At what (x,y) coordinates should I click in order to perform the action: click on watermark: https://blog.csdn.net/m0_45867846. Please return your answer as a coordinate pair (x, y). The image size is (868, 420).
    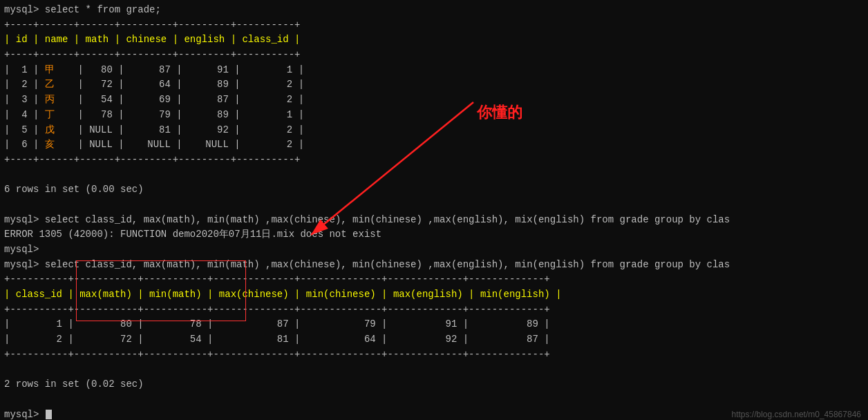
    Looking at the image, I should click on (796, 414).